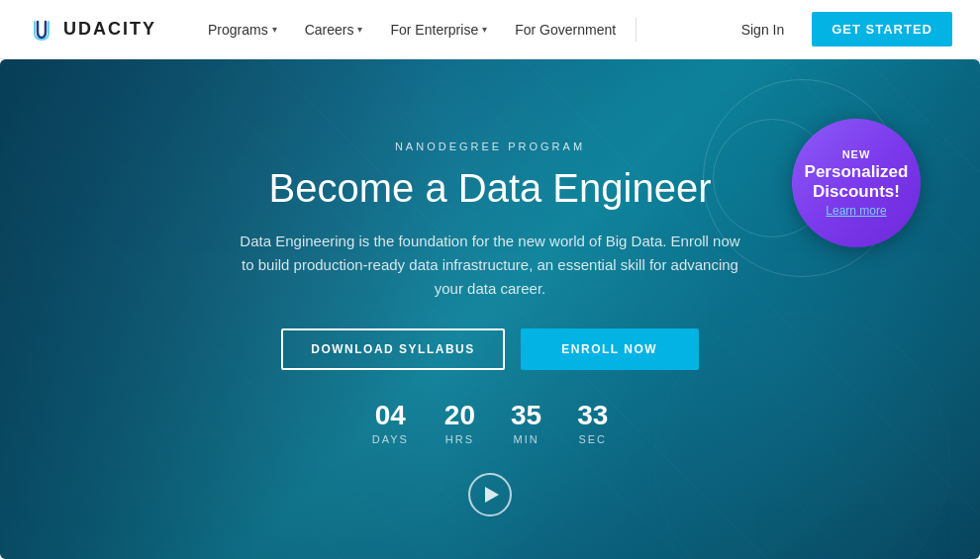 The height and width of the screenshot is (559, 980). Describe the element at coordinates (592, 416) in the screenshot. I see `countdown-seconds-number: 33` at that location.